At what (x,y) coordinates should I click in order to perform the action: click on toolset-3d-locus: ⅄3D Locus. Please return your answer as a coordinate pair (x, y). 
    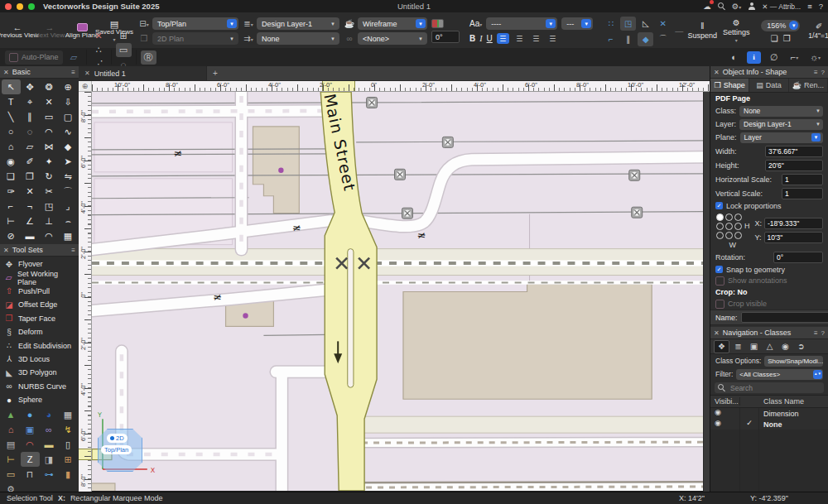
    Looking at the image, I should click on (40, 359).